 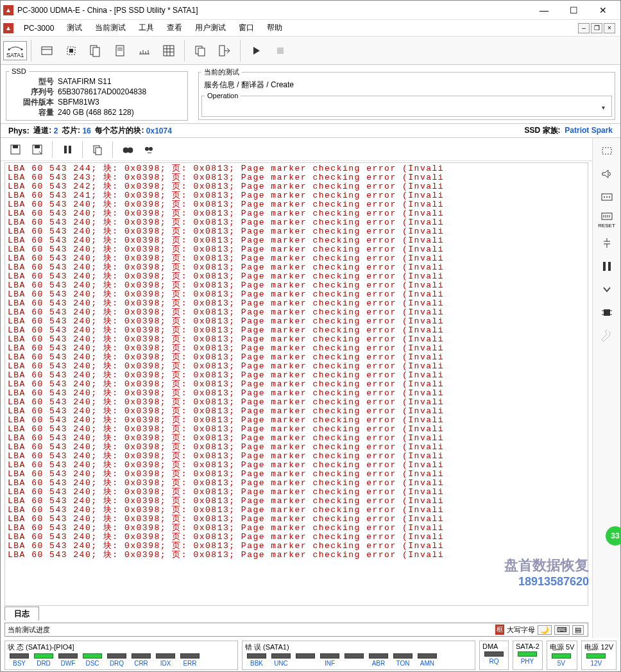 I want to click on tool-copy-icon, so click(x=200, y=51).